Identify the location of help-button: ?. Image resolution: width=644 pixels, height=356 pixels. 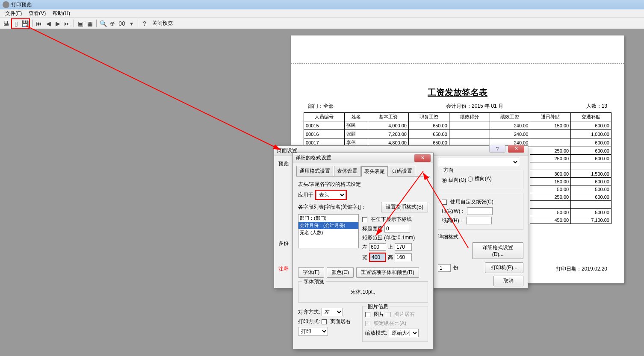
(497, 149).